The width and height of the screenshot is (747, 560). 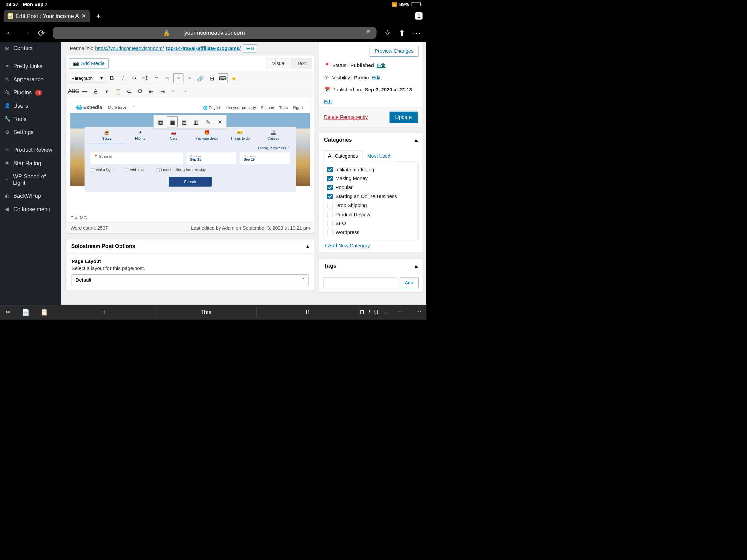 I want to click on back-button: ←, so click(x=10, y=33).